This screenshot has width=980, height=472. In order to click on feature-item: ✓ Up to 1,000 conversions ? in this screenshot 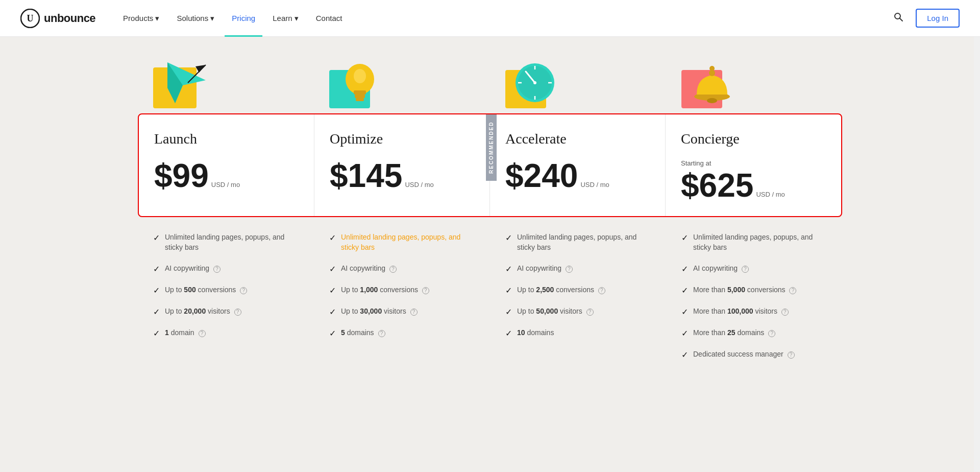, I will do `click(402, 290)`.